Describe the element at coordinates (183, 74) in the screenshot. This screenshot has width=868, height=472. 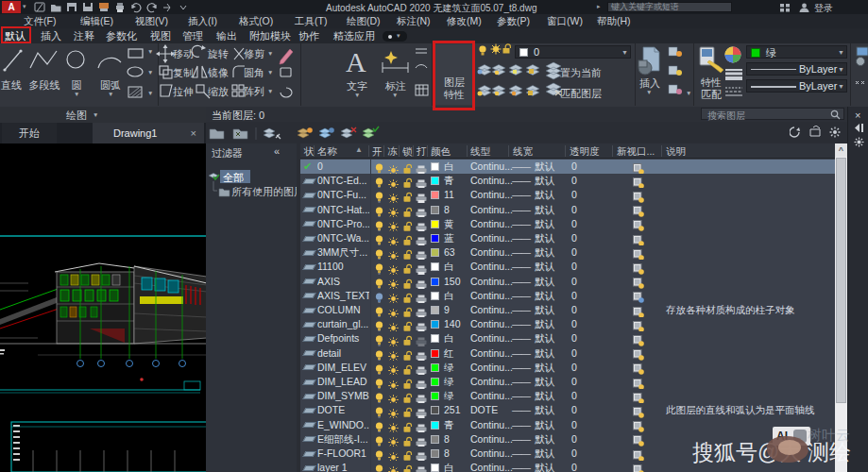
I see `copy-tool-label: 复制` at that location.